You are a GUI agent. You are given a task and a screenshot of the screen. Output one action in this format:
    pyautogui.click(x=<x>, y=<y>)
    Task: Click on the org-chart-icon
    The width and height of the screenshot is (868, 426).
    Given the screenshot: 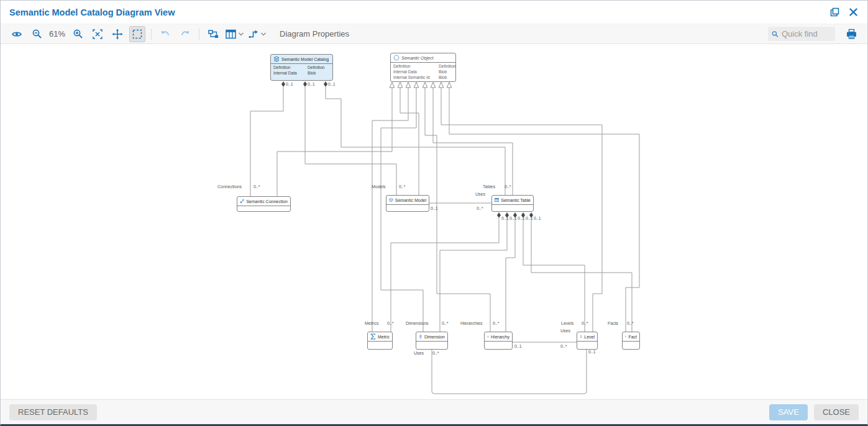 What is the action you would take?
    pyautogui.click(x=488, y=337)
    